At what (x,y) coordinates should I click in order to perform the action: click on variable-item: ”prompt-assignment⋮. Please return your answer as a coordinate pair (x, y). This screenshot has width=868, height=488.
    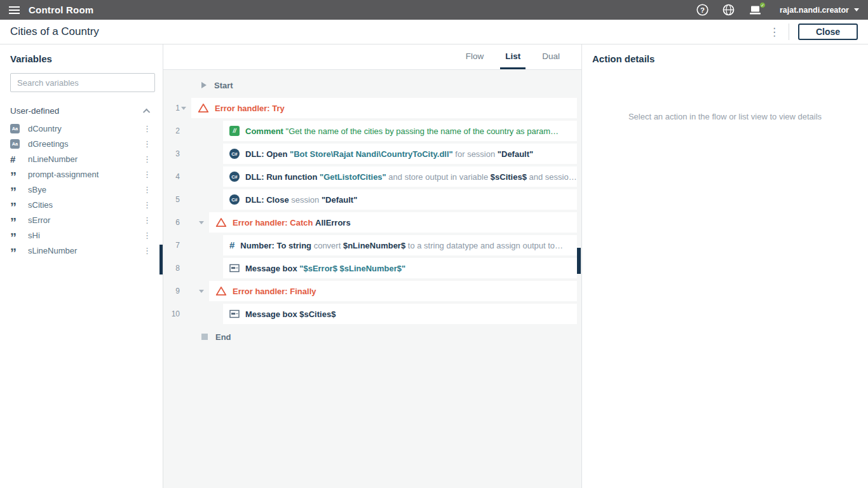
    Looking at the image, I should click on (82, 174).